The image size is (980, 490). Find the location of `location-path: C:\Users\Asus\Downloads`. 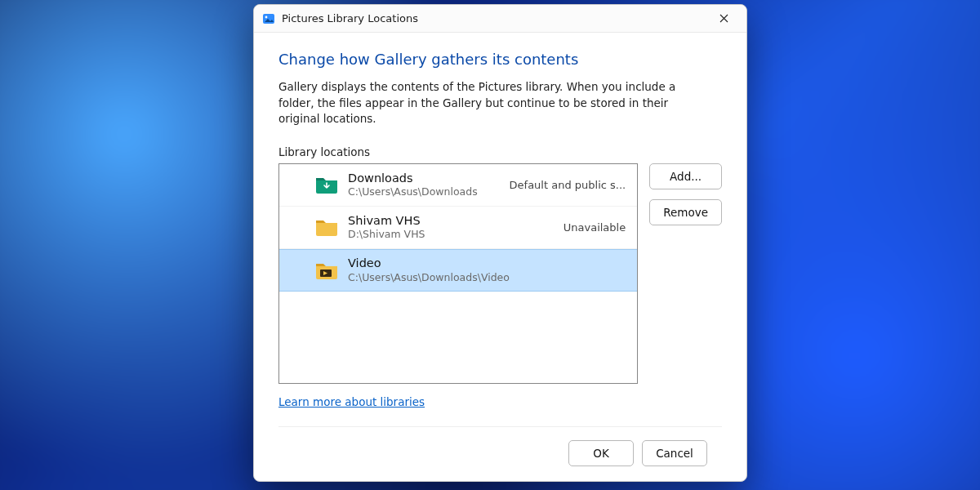

location-path: C:\Users\Asus\Downloads is located at coordinates (424, 191).